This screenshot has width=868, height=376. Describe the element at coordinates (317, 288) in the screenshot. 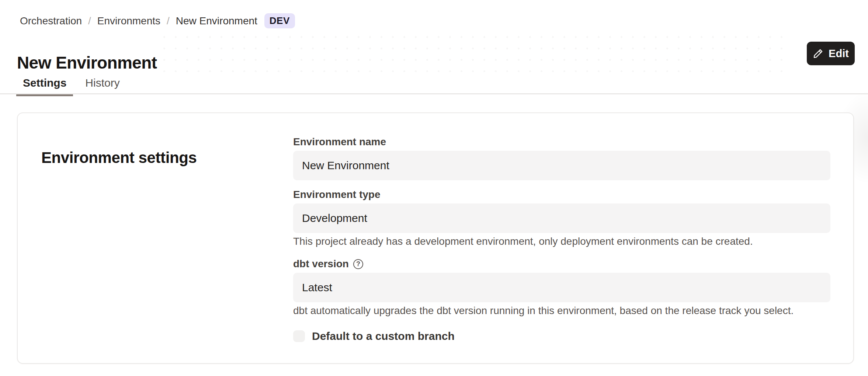

I see `dbt-version-value: Latest` at that location.